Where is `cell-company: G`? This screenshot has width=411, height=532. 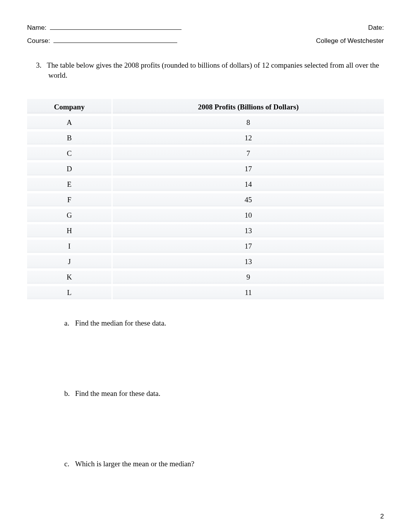 cell-company: G is located at coordinates (70, 216).